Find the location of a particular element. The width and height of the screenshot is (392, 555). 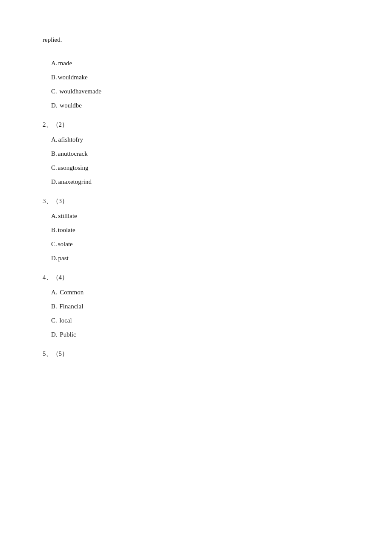

q2-text-d: anaxetogrind is located at coordinates (75, 182).